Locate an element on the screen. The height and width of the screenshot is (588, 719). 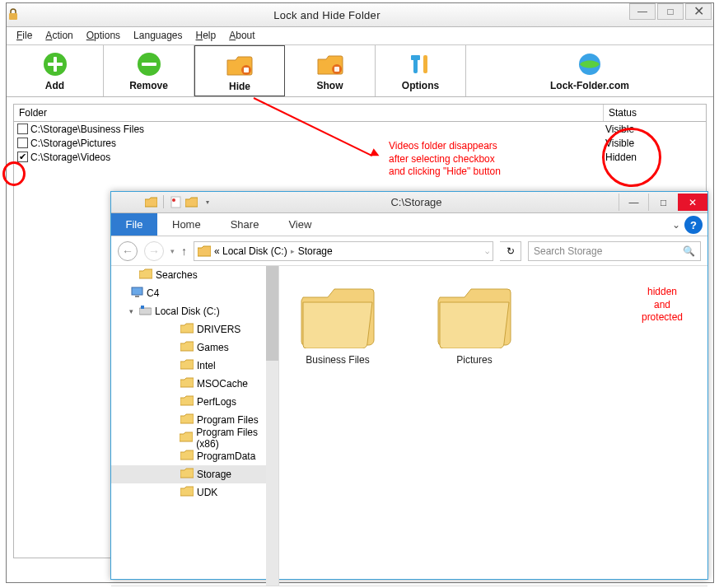
search-placeholder: Search Storage is located at coordinates (568, 251).